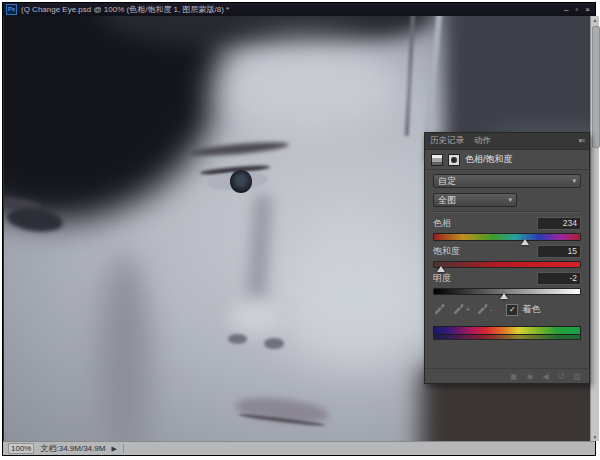 The height and width of the screenshot is (460, 600). Describe the element at coordinates (72, 448) in the screenshot. I see `document-size-info: 文档:34.9M/34.9M` at that location.